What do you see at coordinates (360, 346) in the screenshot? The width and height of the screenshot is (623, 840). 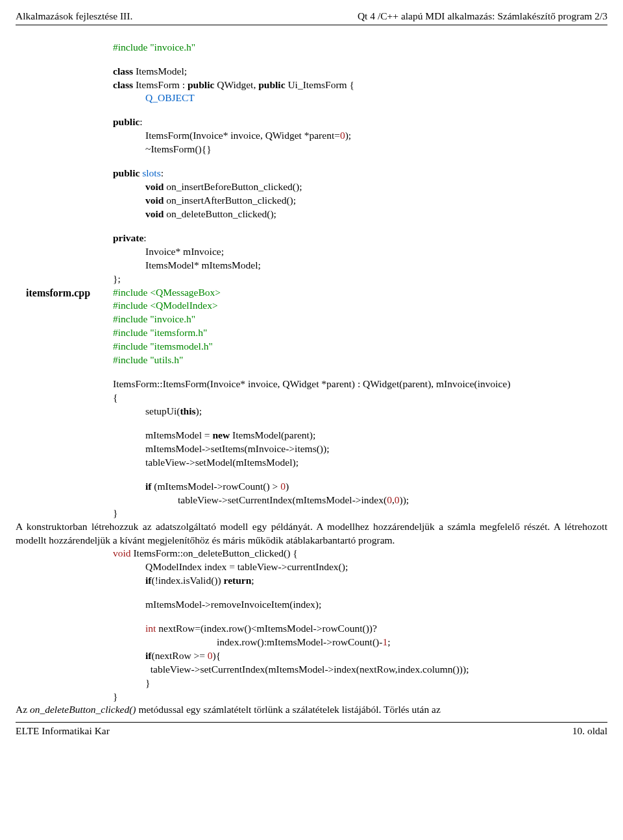 I see `code-include-itemsmodel: #include "itemsmodel.h"` at bounding box center [360, 346].